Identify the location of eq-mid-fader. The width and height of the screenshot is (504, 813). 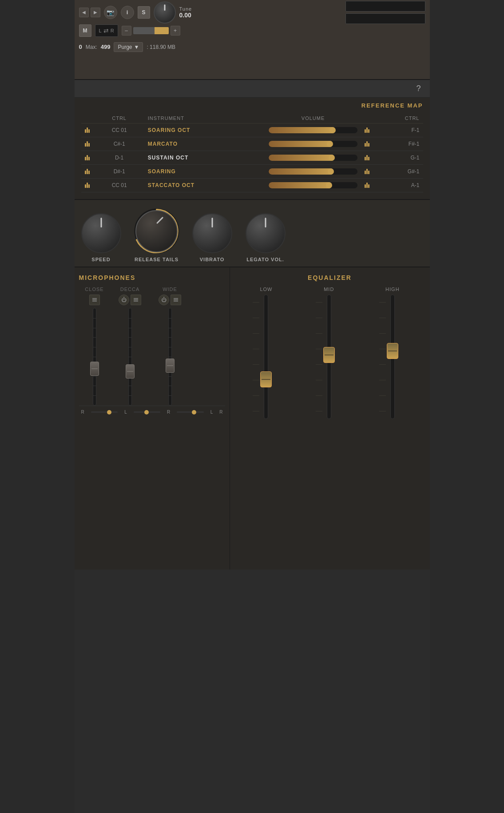
(329, 355).